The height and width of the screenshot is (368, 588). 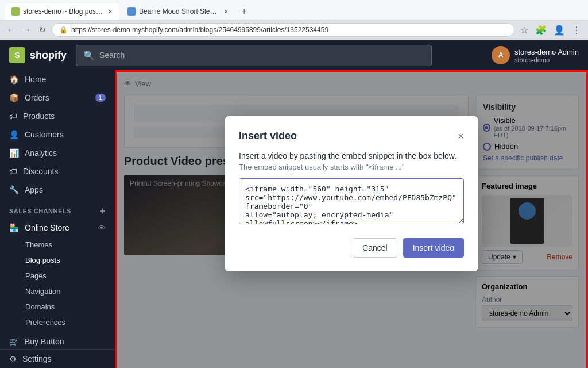 What do you see at coordinates (64, 12) in the screenshot?
I see `tab-title-active: stores-demo ~ Blog posts ~ B...` at bounding box center [64, 12].